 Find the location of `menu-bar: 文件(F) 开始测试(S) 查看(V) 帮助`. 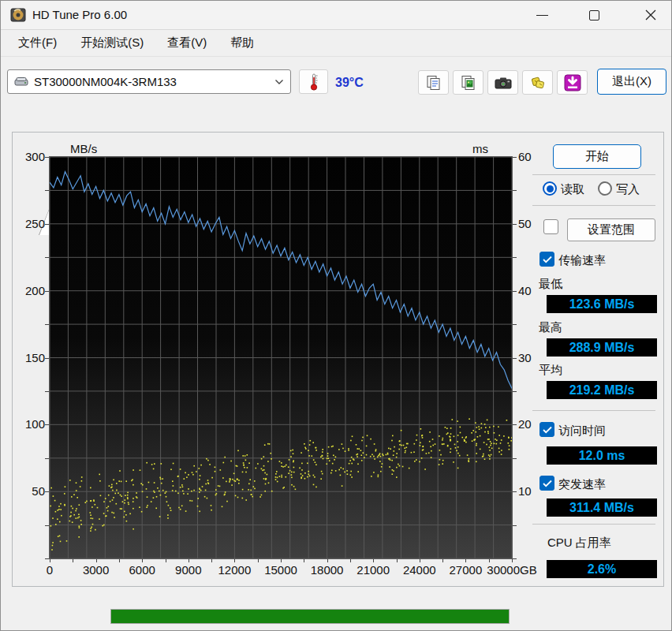

menu-bar: 文件(F) 开始测试(S) 查看(V) 帮助 is located at coordinates (336, 43).